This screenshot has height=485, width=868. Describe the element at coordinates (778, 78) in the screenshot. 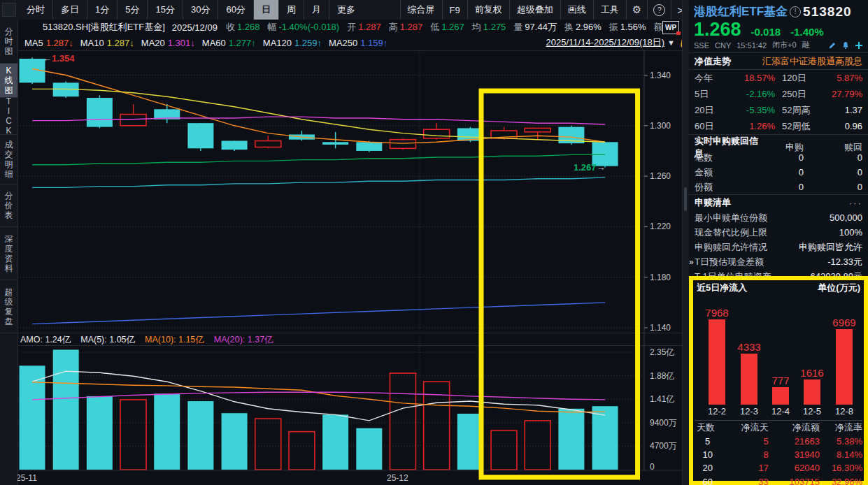

I see `performance-row-0: 今年18.57%120日5.87%` at that location.